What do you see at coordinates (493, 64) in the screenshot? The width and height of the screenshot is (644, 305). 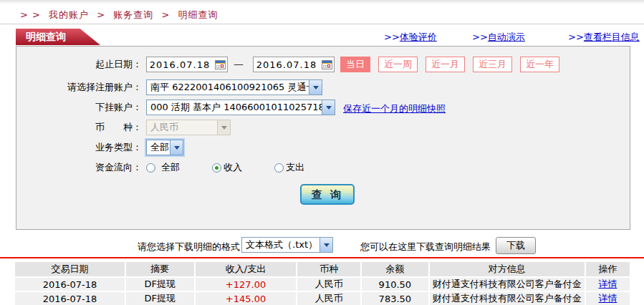 I see `range-button-last-3-months: 近三月` at bounding box center [493, 64].